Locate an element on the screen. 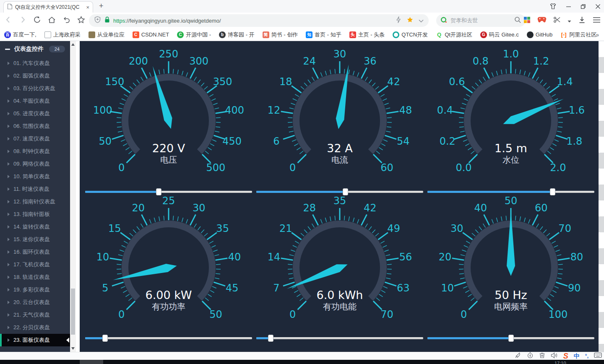  games-icon is located at coordinates (542, 21).